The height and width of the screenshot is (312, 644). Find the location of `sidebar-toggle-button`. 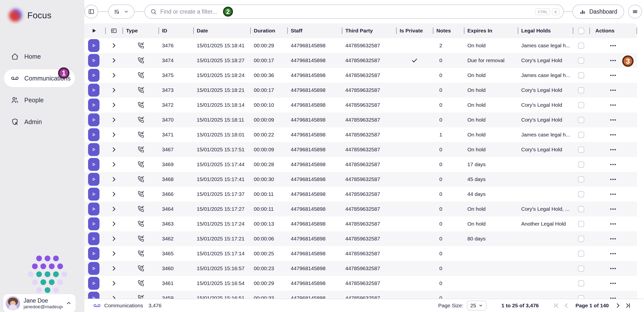

sidebar-toggle-button is located at coordinates (91, 11).